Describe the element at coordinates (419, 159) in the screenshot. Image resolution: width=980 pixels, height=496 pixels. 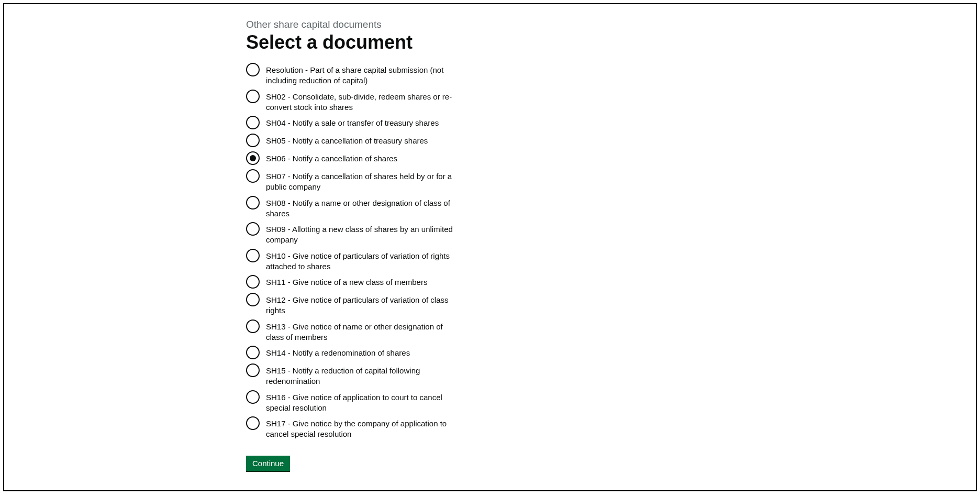
I see `radio-item: SH06 - Notify a cancellation of shares` at that location.